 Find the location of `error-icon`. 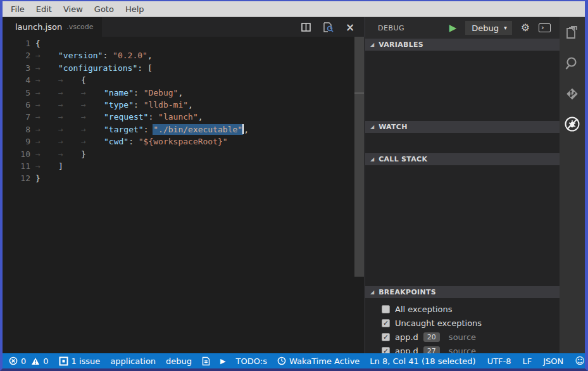

error-icon is located at coordinates (13, 361).